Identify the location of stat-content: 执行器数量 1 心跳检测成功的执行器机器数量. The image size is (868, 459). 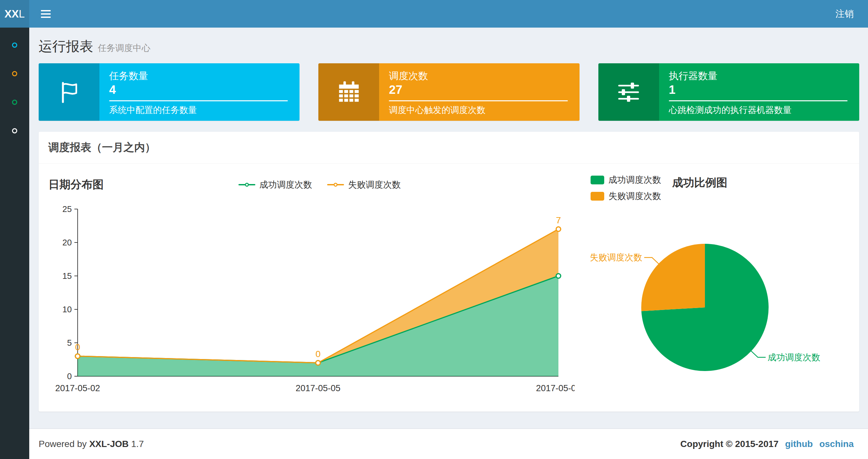
(759, 92).